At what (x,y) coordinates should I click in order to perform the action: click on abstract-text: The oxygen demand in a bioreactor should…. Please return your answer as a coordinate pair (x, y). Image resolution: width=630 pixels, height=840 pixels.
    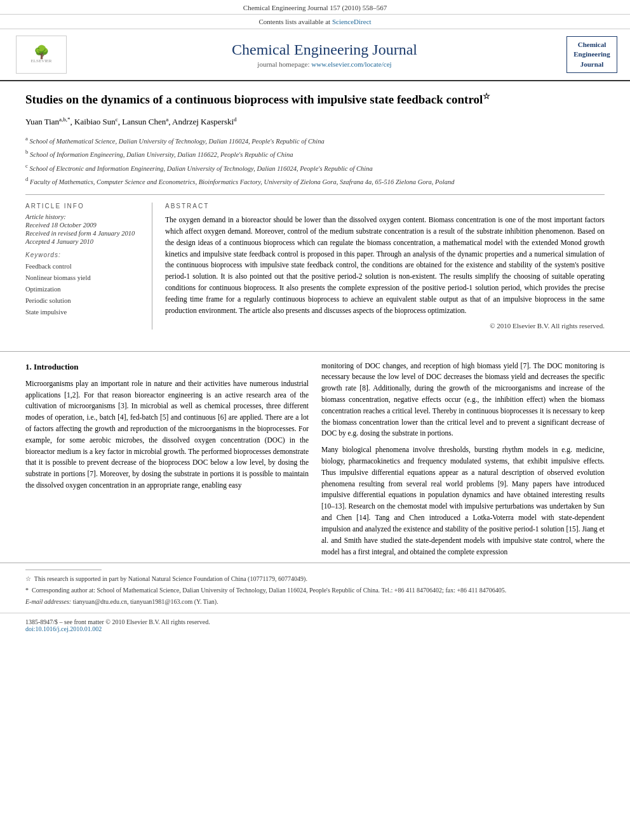
    Looking at the image, I should click on (385, 265).